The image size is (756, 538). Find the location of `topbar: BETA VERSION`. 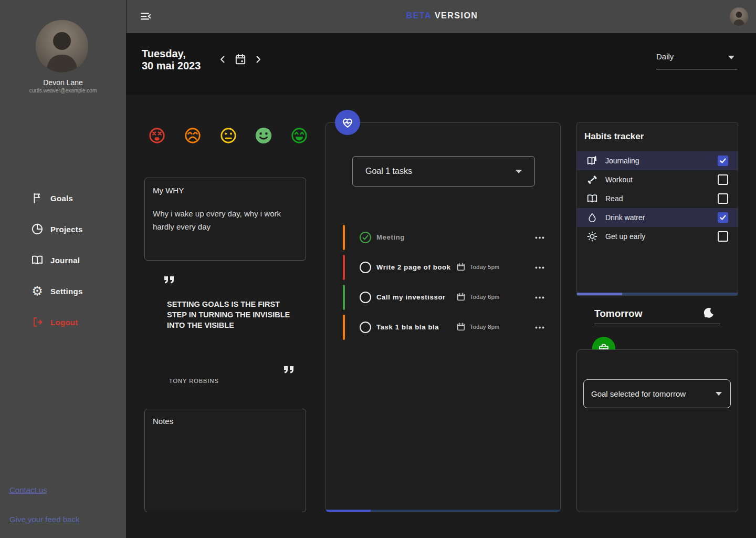

topbar: BETA VERSION is located at coordinates (441, 17).